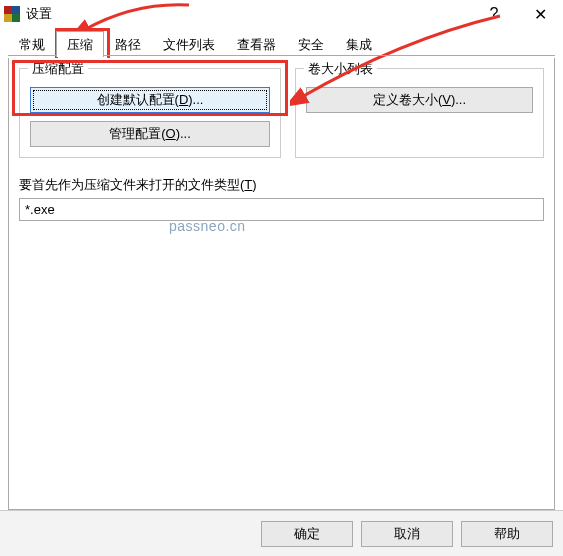 The height and width of the screenshot is (556, 563). Describe the element at coordinates (540, 14) in the screenshot. I see `close-button: ✕` at that location.